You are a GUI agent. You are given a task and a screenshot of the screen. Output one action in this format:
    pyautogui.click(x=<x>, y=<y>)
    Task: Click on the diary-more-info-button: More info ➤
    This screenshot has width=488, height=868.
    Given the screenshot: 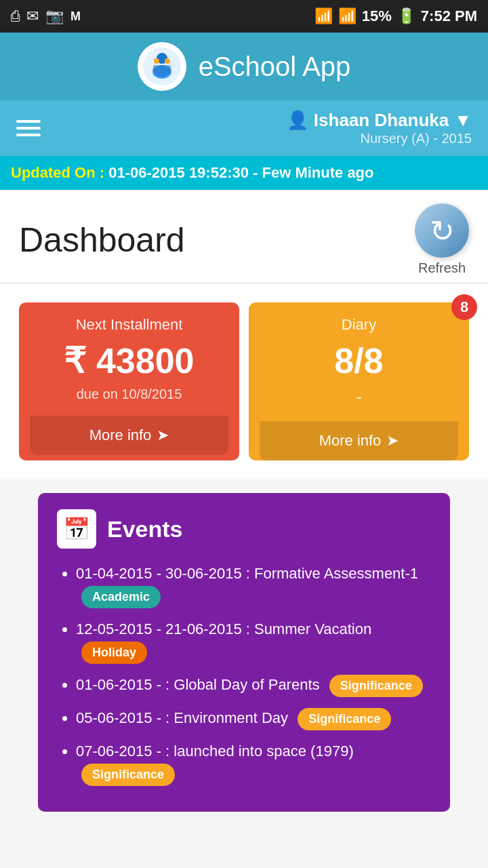 What is the action you would take?
    pyautogui.click(x=359, y=441)
    